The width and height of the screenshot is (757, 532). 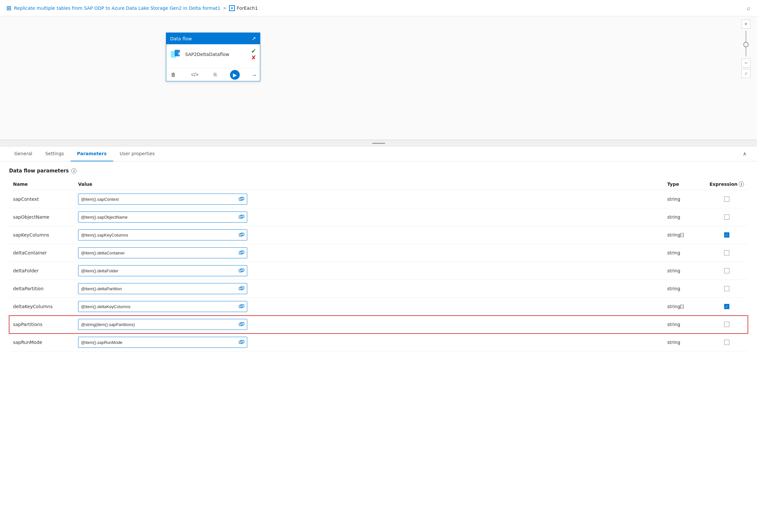 I want to click on foreach-label: ForEach1, so click(x=247, y=8).